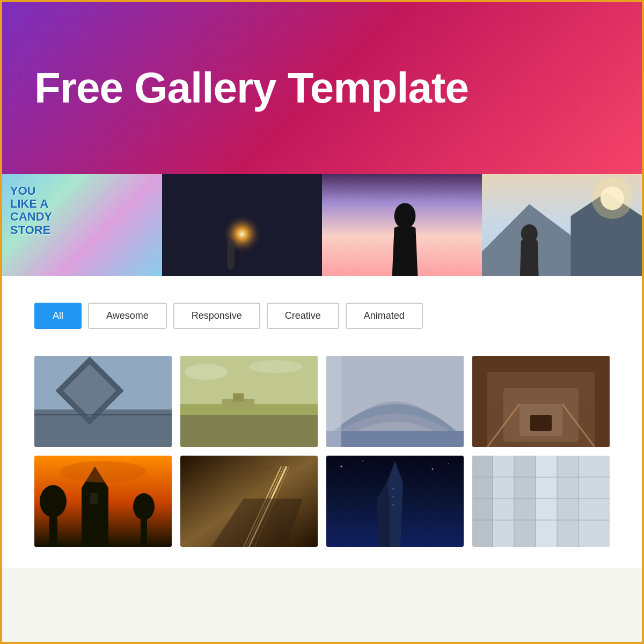 This screenshot has width=644, height=644. Describe the element at coordinates (82, 225) in the screenshot. I see `strip-image-1: YOULIKE ACANDYSTORE` at that location.